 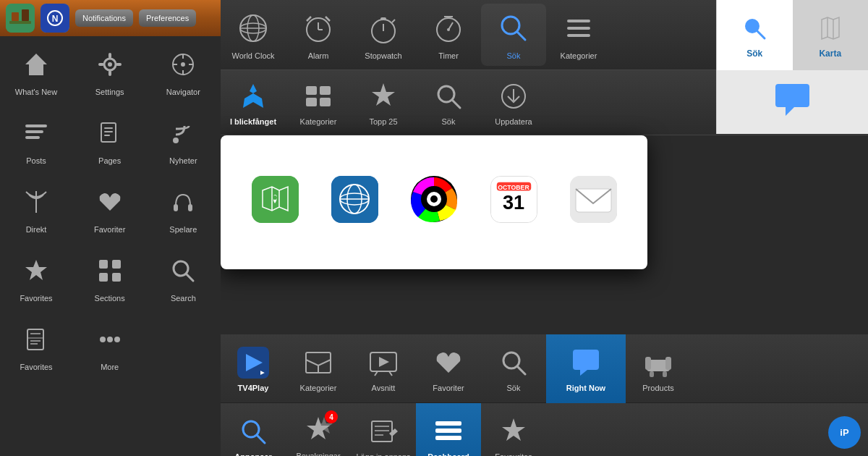 I want to click on more-icon, so click(x=110, y=339).